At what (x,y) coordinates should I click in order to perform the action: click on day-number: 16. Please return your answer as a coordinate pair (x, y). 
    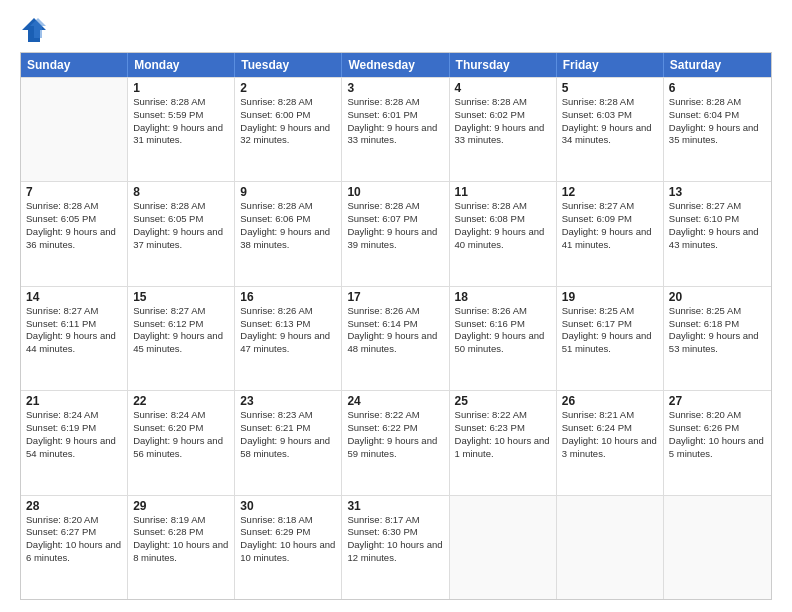
    Looking at the image, I should click on (288, 297).